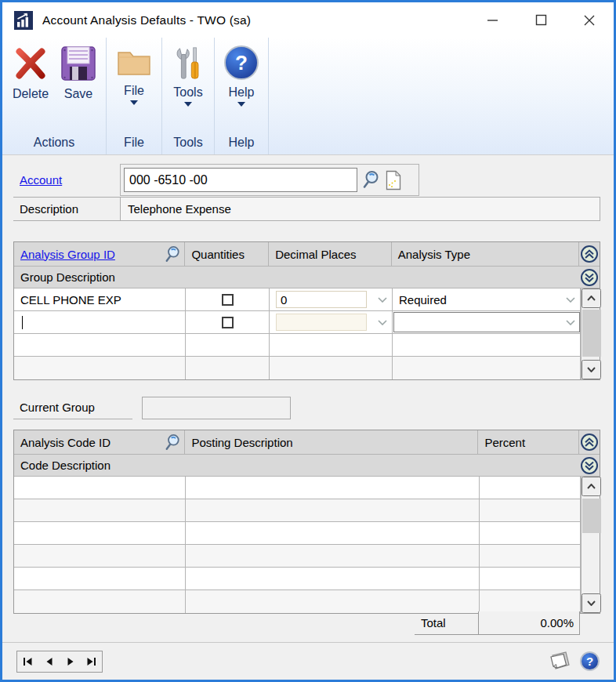  What do you see at coordinates (487, 299) in the screenshot?
I see `analysis-type-dropdown: Required` at bounding box center [487, 299].